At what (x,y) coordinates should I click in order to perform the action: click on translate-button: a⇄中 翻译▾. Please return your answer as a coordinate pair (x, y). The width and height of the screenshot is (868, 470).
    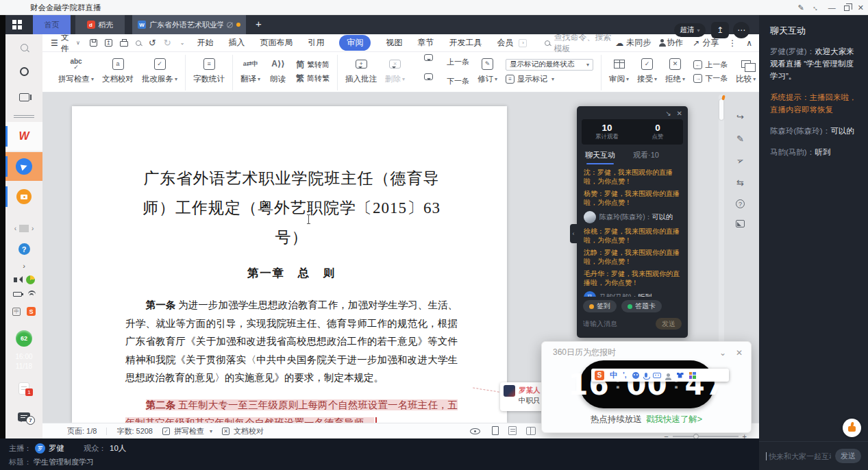
    Looking at the image, I should click on (251, 70).